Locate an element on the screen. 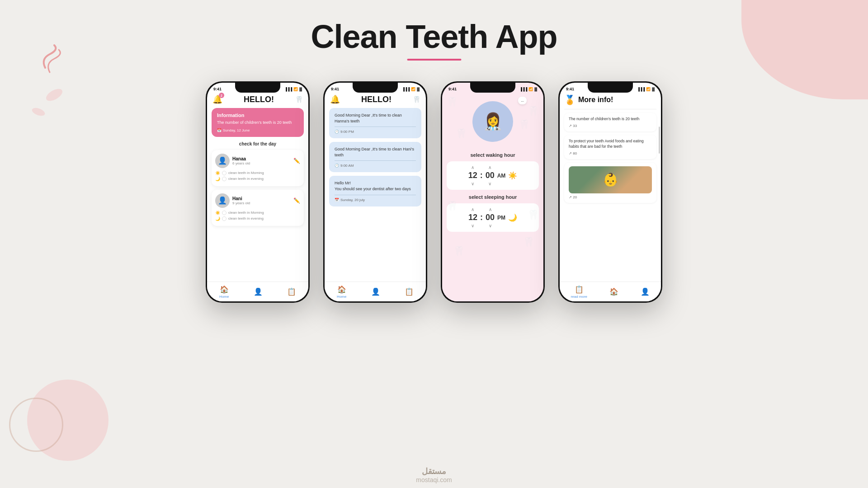  home-icon: 🏠 is located at coordinates (224, 289).